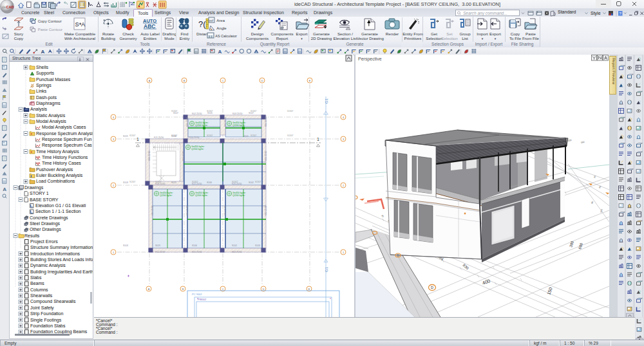 The height and width of the screenshot is (346, 644). I want to click on svg-text: m², so click(211, 21).